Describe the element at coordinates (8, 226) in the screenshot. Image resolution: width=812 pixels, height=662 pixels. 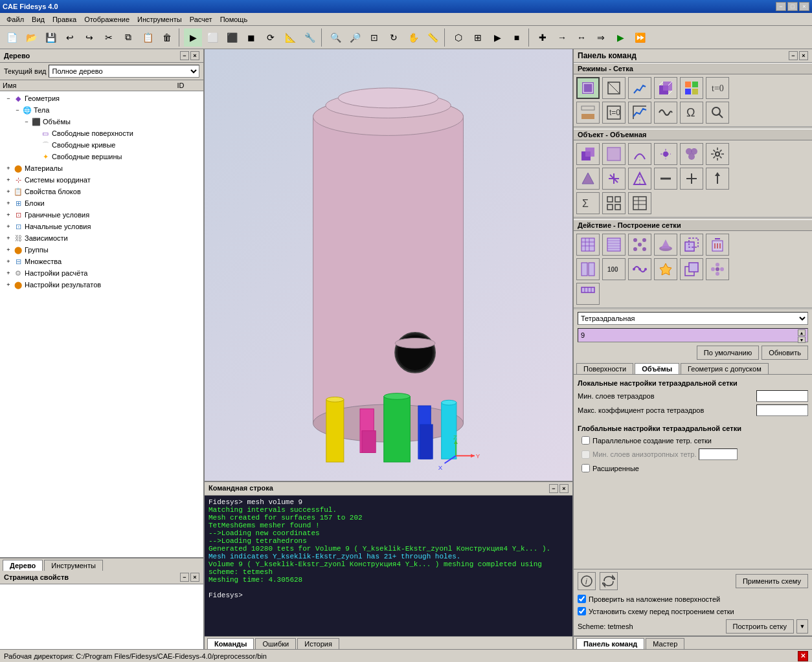
I see `expand-initial: +` at that location.